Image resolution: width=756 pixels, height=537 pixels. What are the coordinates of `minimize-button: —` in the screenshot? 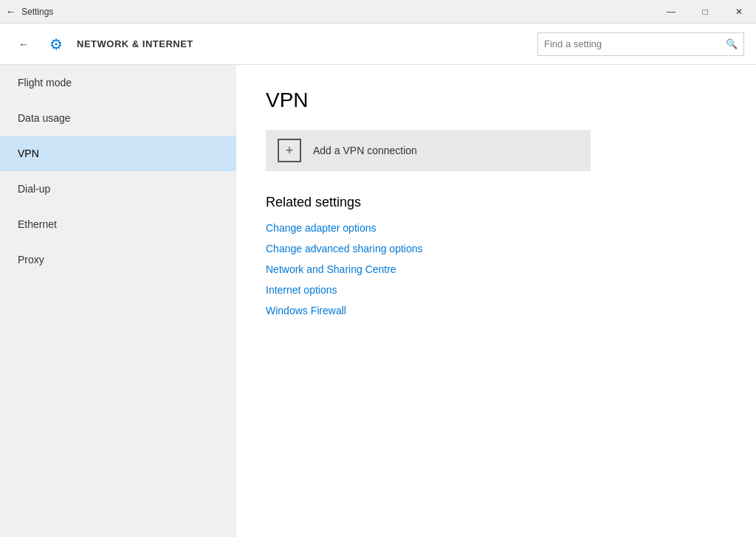 It's located at (671, 12).